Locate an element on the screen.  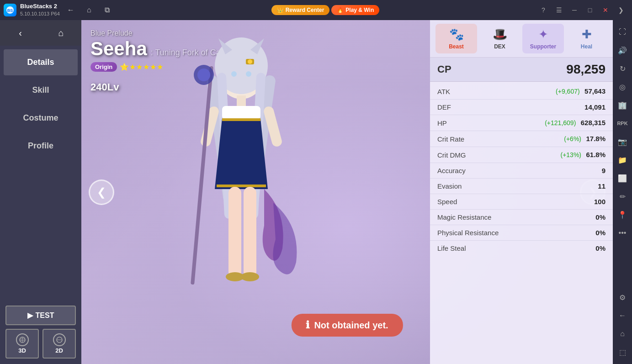
sound-button: 🔊 is located at coordinates (622, 50).